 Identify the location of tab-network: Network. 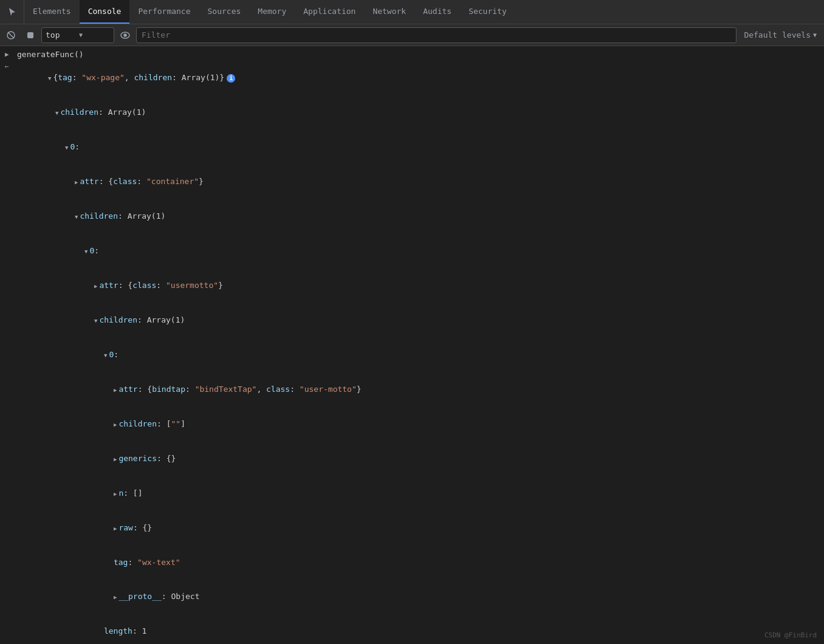
(389, 12).